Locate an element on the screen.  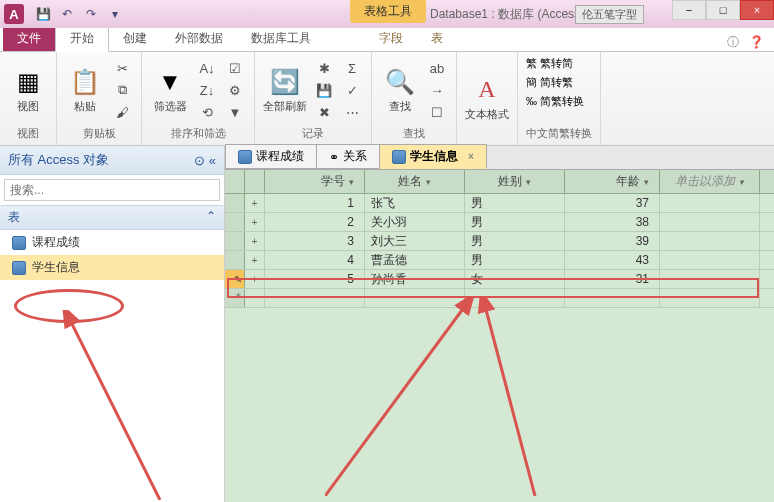
tab-home: 开始 is located at coordinates (82, 38).